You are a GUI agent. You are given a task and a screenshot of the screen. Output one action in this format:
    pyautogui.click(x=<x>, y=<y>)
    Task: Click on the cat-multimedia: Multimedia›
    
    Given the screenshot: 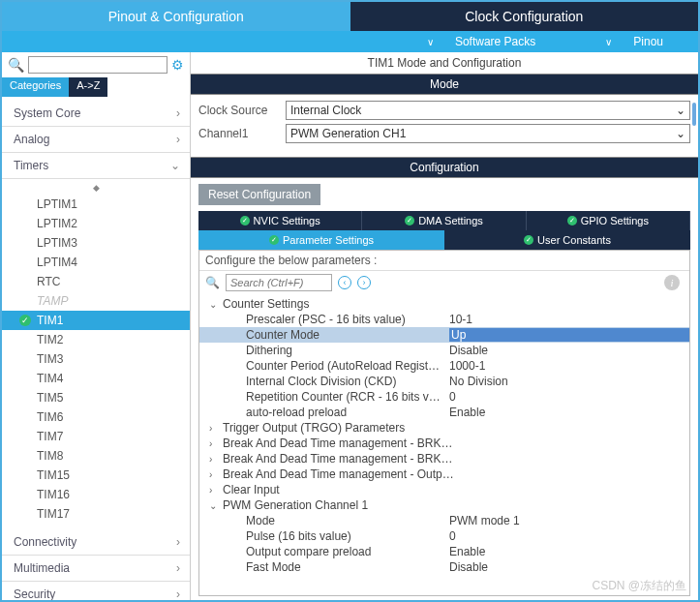 What is the action you would take?
    pyautogui.click(x=96, y=569)
    